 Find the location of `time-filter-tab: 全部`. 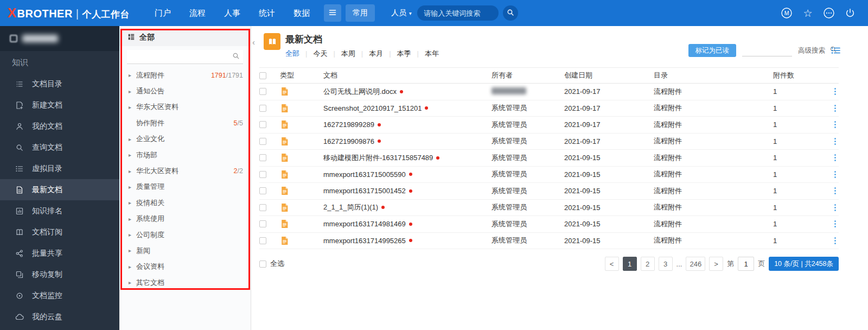

time-filter-tab: 全部 is located at coordinates (292, 54).